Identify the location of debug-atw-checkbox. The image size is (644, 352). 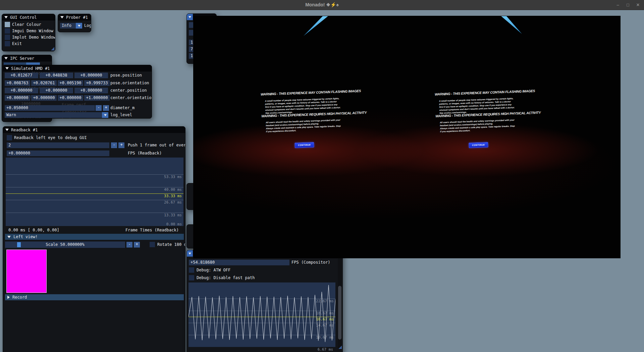
(192, 270).